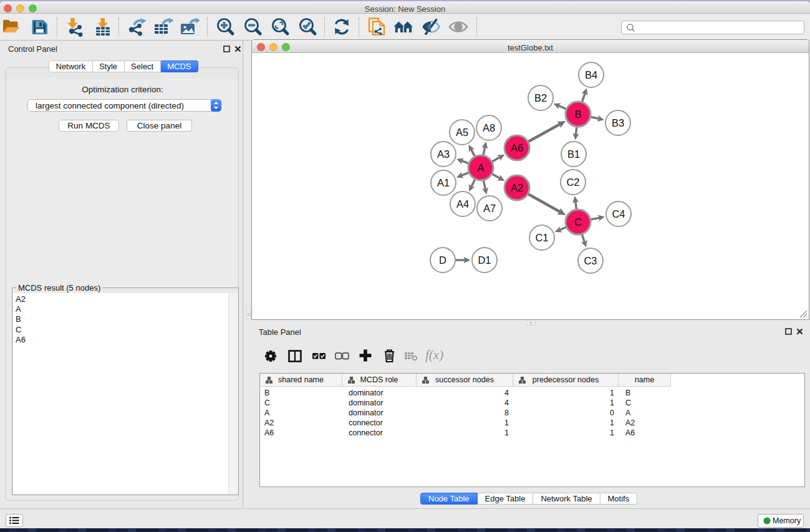  Describe the element at coordinates (541, 238) in the screenshot. I see `svg-text: C1` at that location.